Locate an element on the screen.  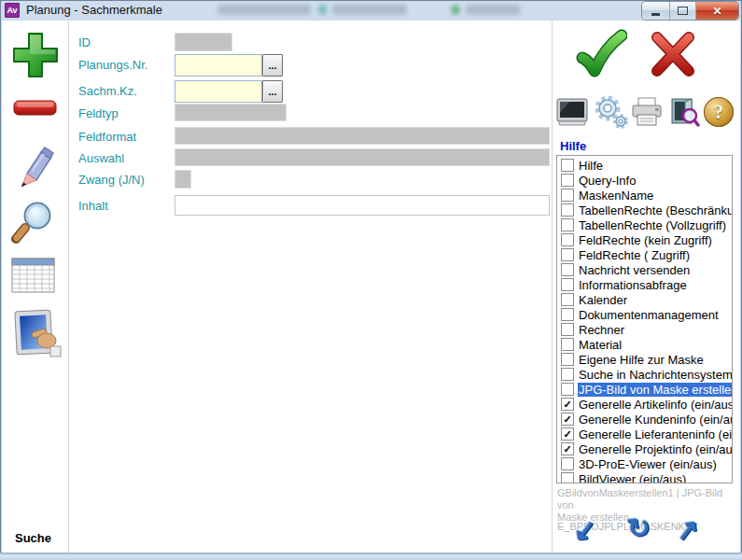
add-record-button is located at coordinates (35, 55).